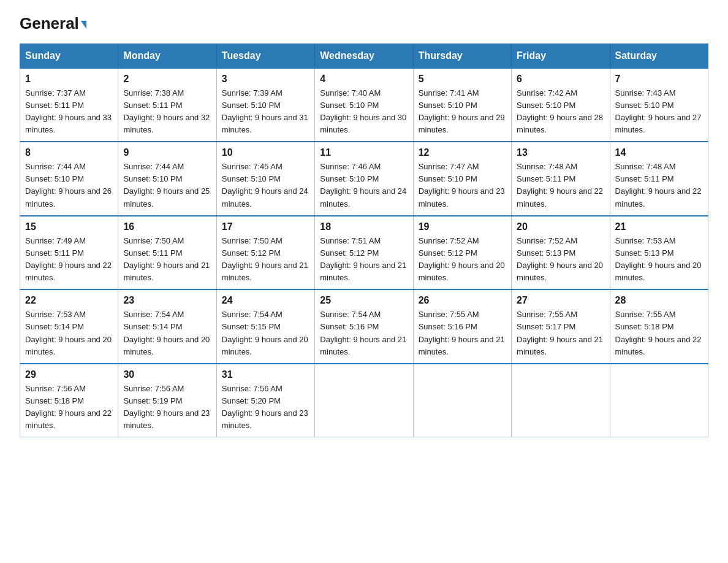  Describe the element at coordinates (560, 79) in the screenshot. I see `day-number: 6` at that location.